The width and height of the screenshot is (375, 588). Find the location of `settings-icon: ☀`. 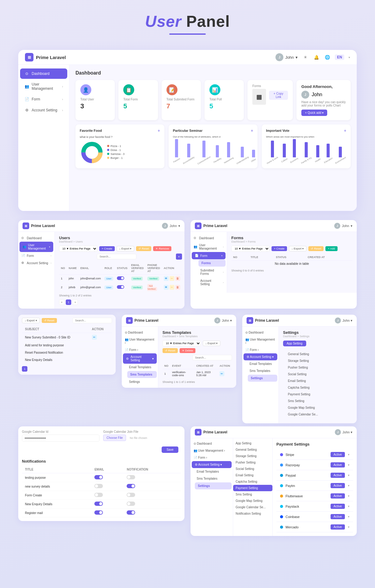

settings-icon: ☀ is located at coordinates (305, 57).